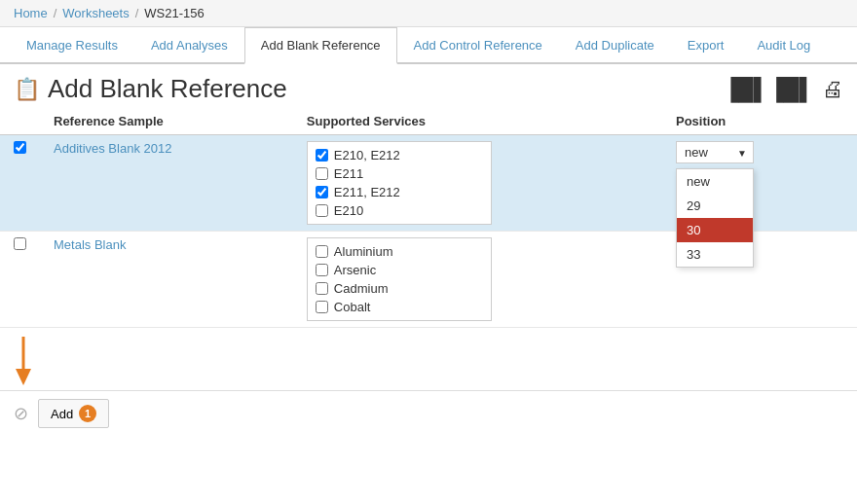 This screenshot has height=504, width=857. Describe the element at coordinates (715, 181) in the screenshot. I see `row1-option-new: new` at that location.